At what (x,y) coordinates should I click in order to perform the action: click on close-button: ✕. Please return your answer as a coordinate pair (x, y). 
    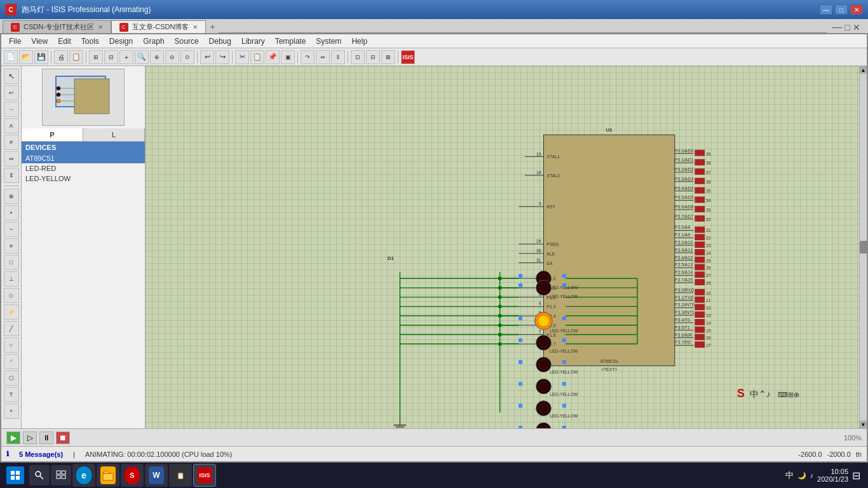
    Looking at the image, I should click on (857, 10).